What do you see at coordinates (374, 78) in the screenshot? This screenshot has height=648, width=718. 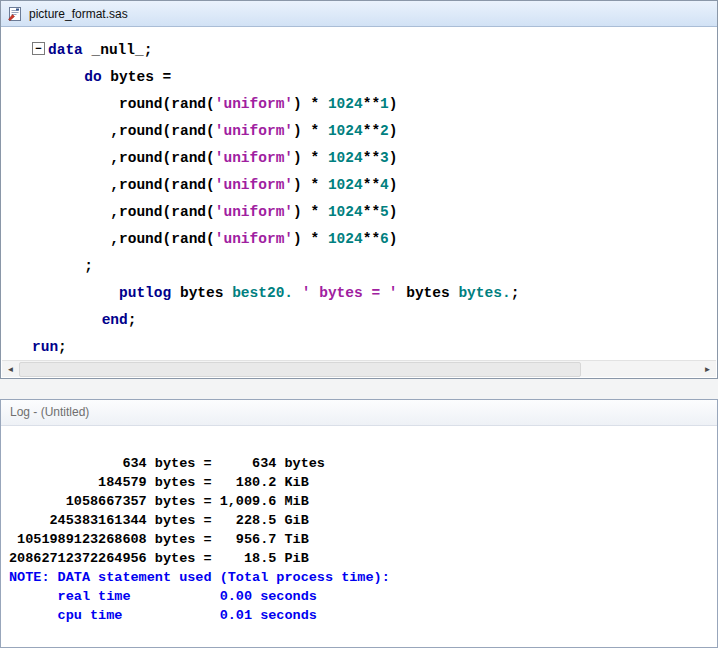 I see `code-line: do bytes =` at bounding box center [374, 78].